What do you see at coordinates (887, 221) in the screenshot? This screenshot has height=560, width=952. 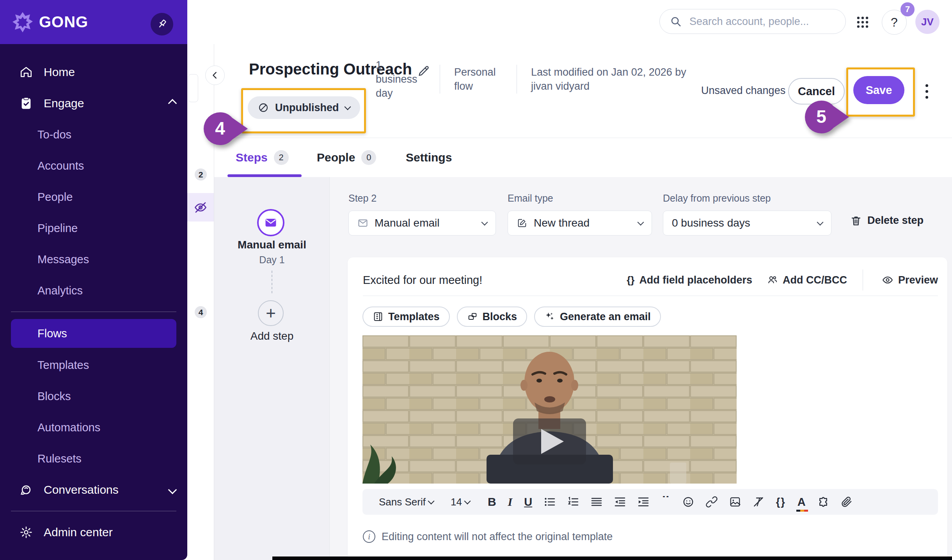 I see `delete-step-button: Delete step` at bounding box center [887, 221].